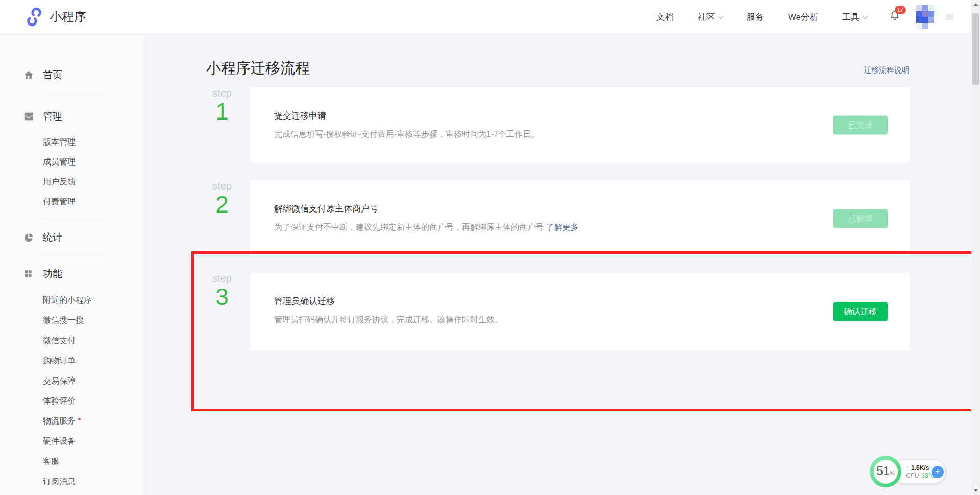 The image size is (980, 495). I want to click on upload-arrow-icon: ↑, so click(908, 468).